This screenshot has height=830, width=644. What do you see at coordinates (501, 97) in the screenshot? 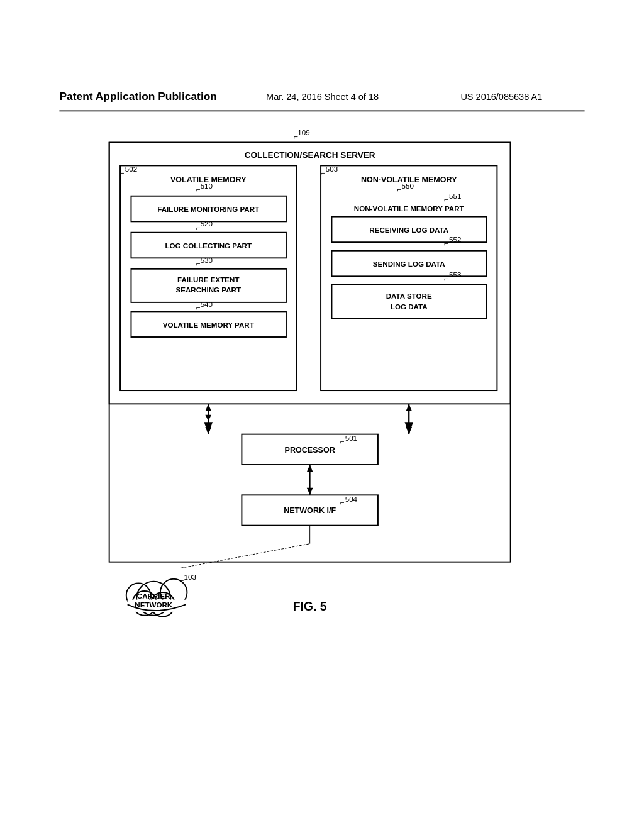
I see `svg-text: US 2016/085638 A1` at bounding box center [501, 97].